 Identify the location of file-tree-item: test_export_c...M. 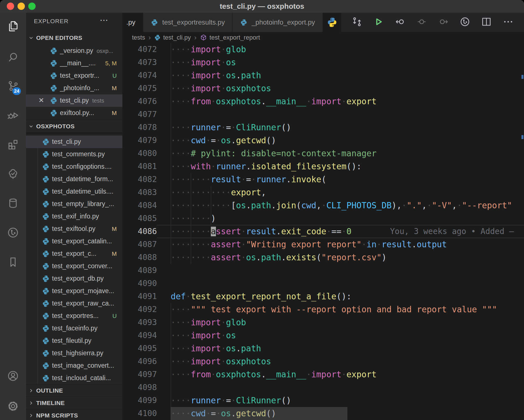
(74, 254).